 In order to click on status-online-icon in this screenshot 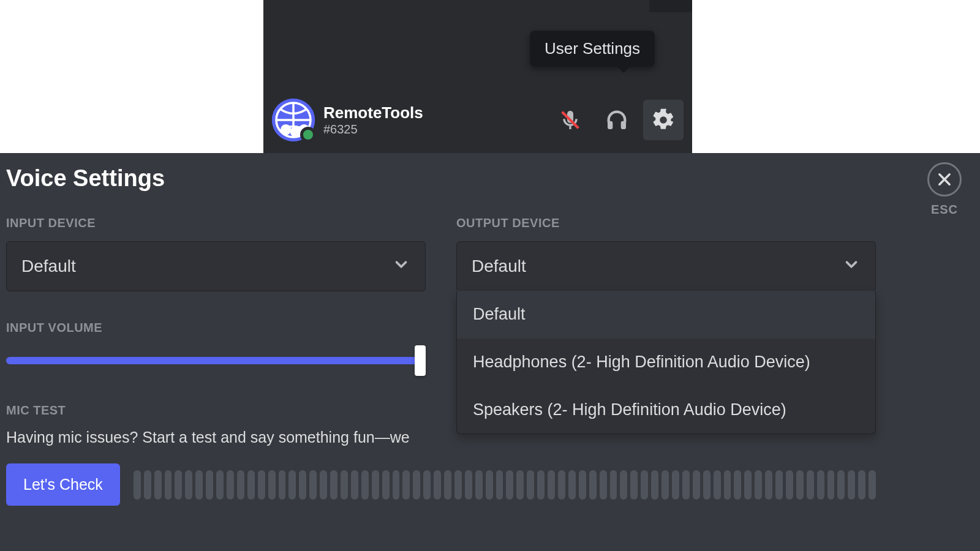, I will do `click(308, 135)`.